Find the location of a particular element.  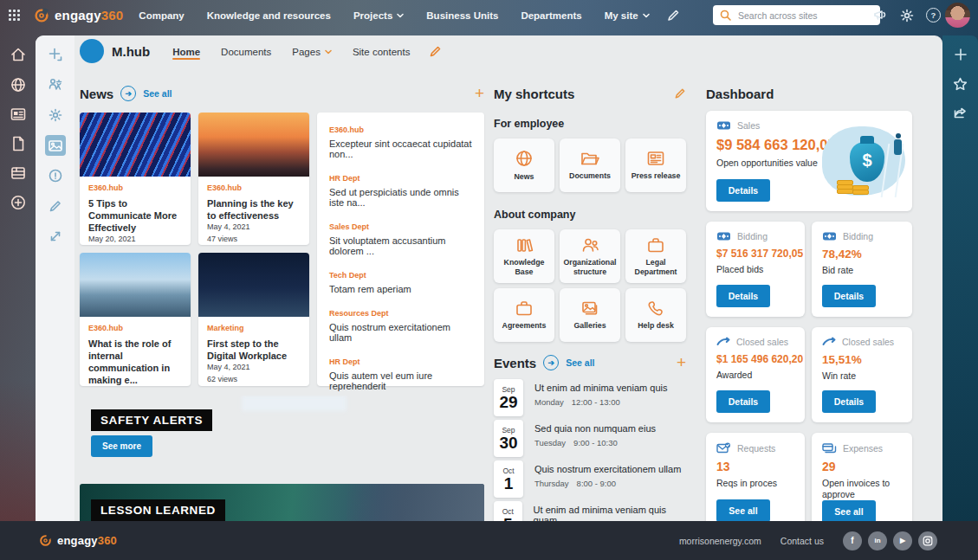

globe-icon is located at coordinates (18, 85).